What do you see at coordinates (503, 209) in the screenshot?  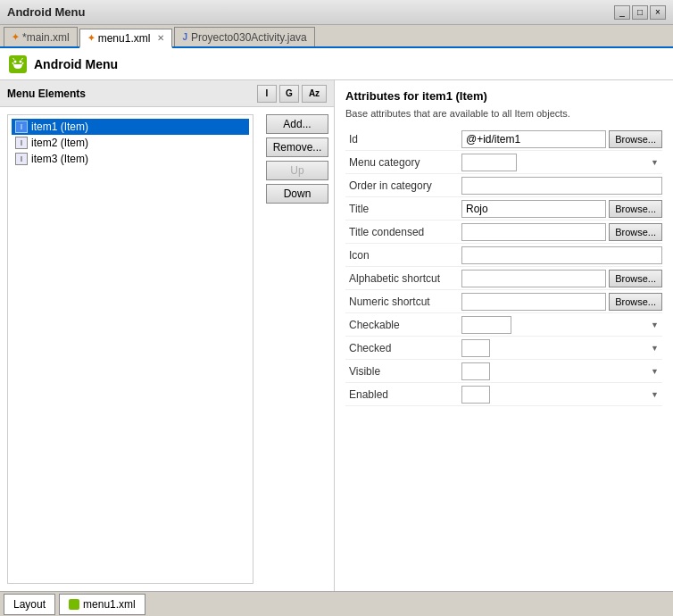 I see `attr-row-title: Title Browse...` at bounding box center [503, 209].